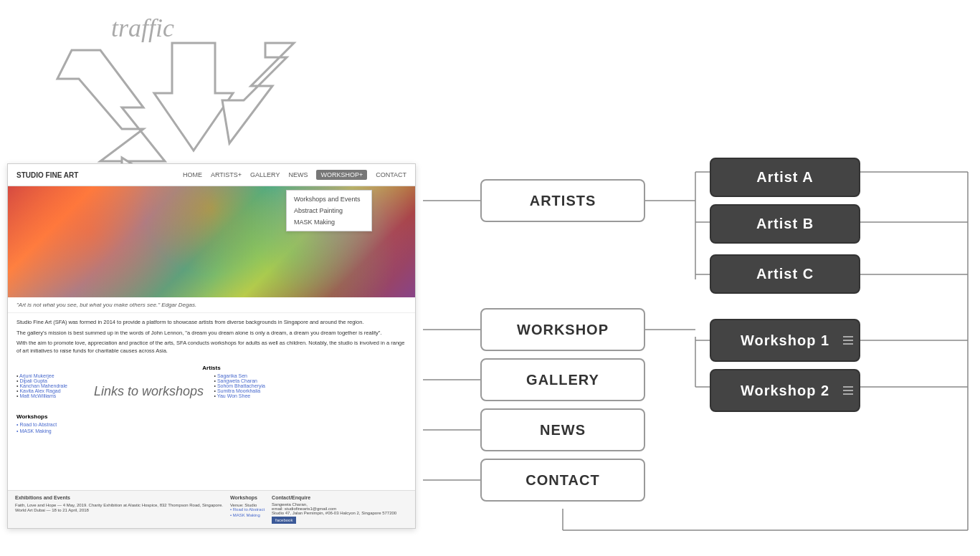  I want to click on footer-exhibitions: Exhibitions and Events Faith, Love and H…, so click(119, 509).